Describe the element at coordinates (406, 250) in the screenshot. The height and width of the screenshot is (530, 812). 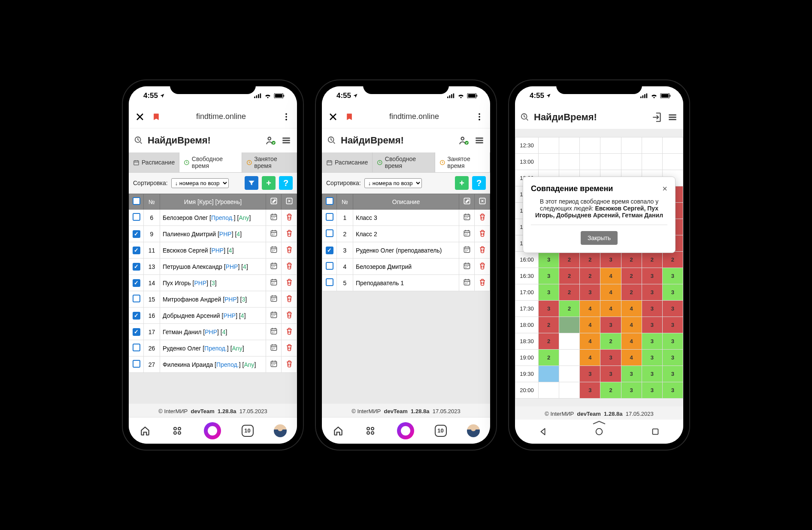
I see `table-row: 3Руденко Олег (преподаватель)` at that location.